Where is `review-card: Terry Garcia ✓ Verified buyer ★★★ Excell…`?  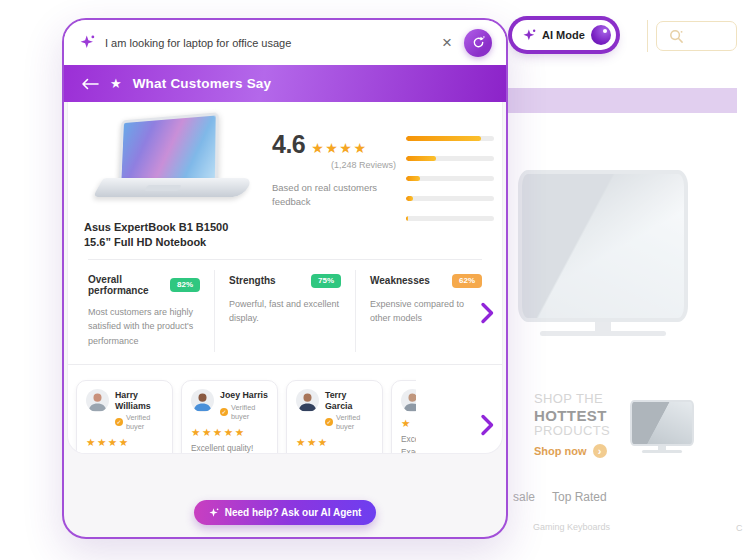
review-card: Terry Garcia ✓ Verified buyer ★★★ Excell… is located at coordinates (334, 417).